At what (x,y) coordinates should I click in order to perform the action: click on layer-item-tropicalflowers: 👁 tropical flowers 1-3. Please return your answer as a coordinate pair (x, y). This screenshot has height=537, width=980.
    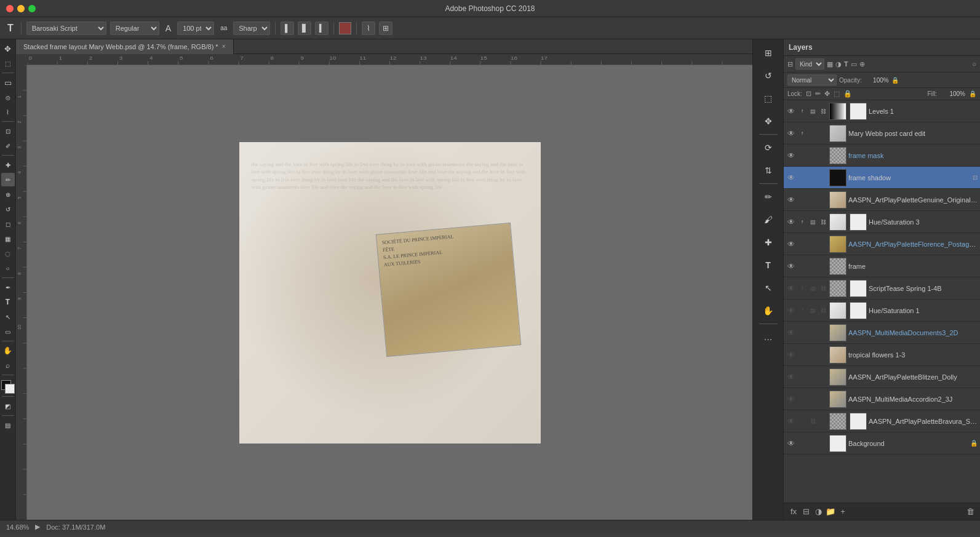
    Looking at the image, I should click on (882, 355).